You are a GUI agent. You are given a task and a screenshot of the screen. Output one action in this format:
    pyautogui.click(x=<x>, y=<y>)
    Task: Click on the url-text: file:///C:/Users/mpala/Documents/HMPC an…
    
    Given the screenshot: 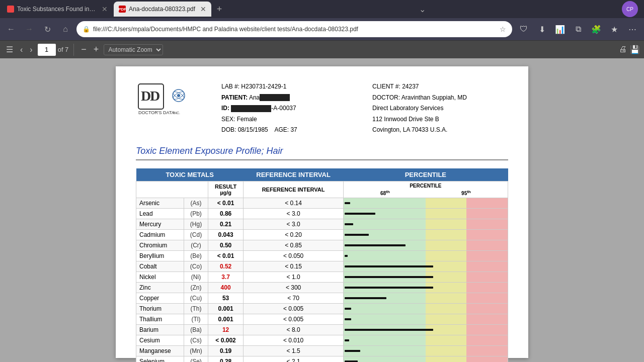 What is the action you would take?
    pyautogui.click(x=293, y=29)
    